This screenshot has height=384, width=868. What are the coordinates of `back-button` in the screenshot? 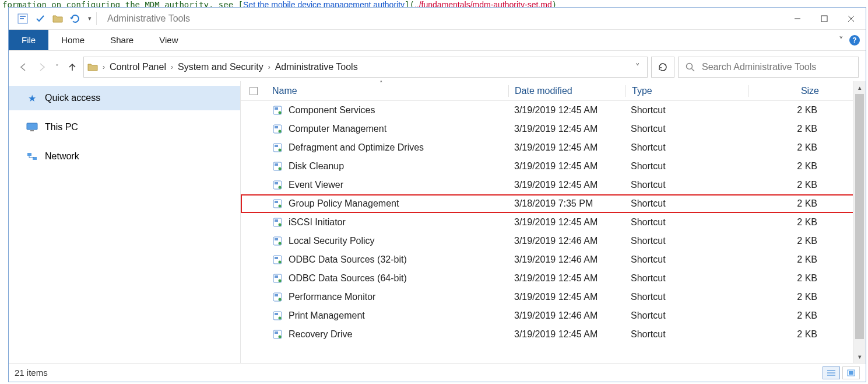 It's located at (23, 67).